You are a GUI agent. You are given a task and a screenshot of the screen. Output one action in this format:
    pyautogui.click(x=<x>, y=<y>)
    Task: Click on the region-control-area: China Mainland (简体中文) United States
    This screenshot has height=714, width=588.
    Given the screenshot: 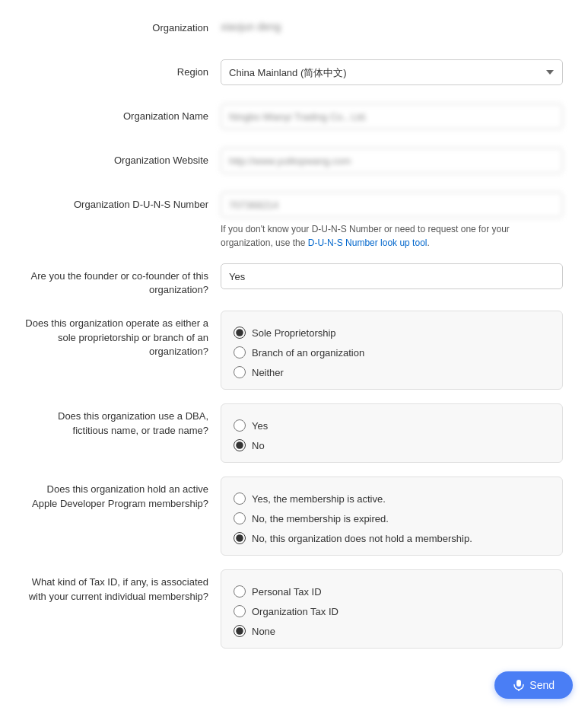 What is the action you would take?
    pyautogui.click(x=393, y=72)
    